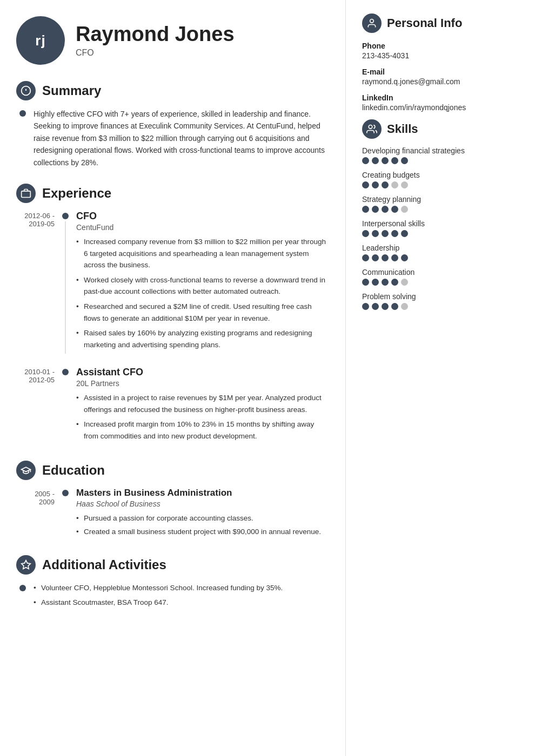 The width and height of the screenshot is (535, 756). Describe the element at coordinates (440, 107) in the screenshot. I see `linkedin-value: linkedin.com/in/raymondqjones` at that location.